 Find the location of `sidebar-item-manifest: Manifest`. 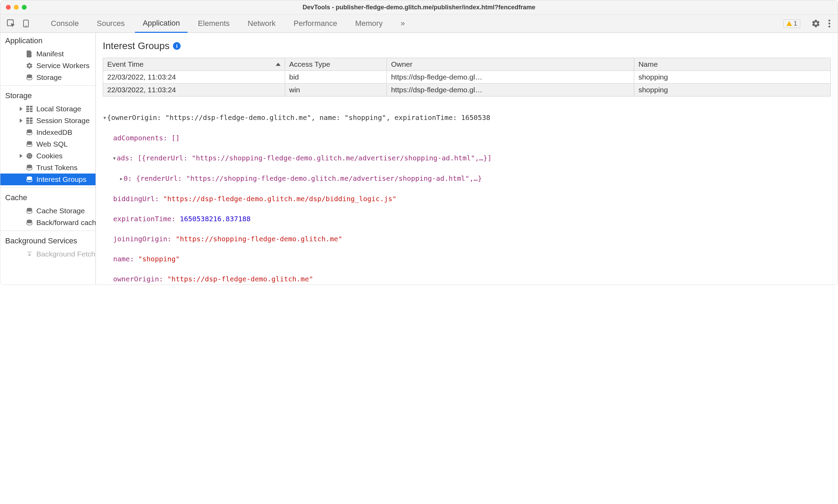

sidebar-item-manifest: Manifest is located at coordinates (48, 54).